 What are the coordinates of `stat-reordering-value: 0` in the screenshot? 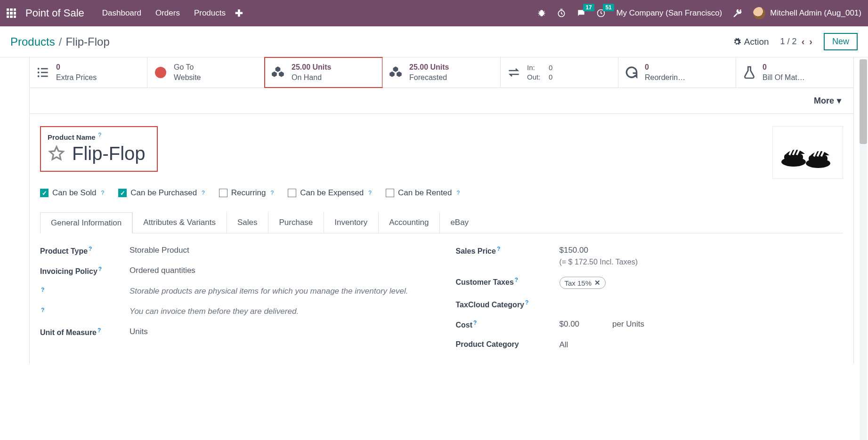 It's located at (665, 67).